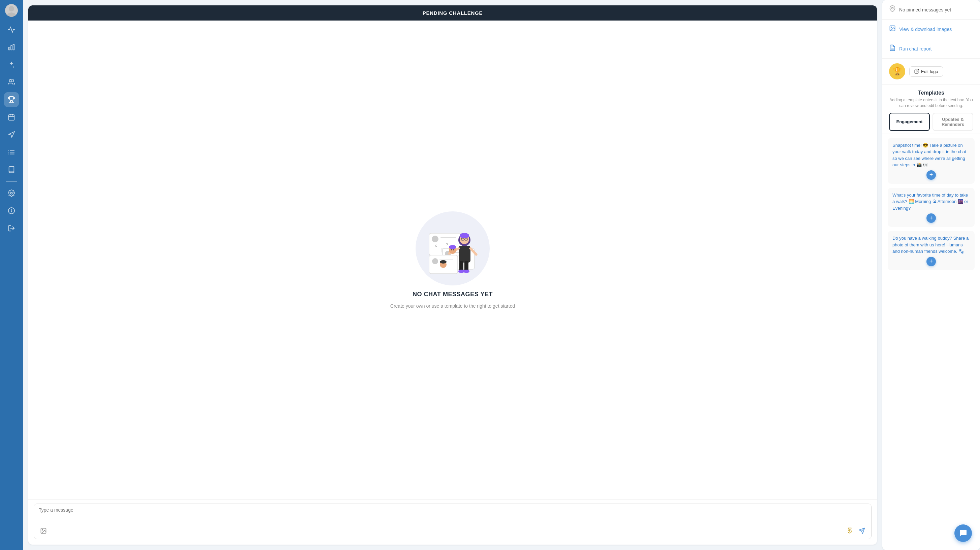 The image size is (980, 550). What do you see at coordinates (931, 245) in the screenshot?
I see `template-card-3-text: Do you have a walking buddy? Share a pho…` at bounding box center [931, 245].